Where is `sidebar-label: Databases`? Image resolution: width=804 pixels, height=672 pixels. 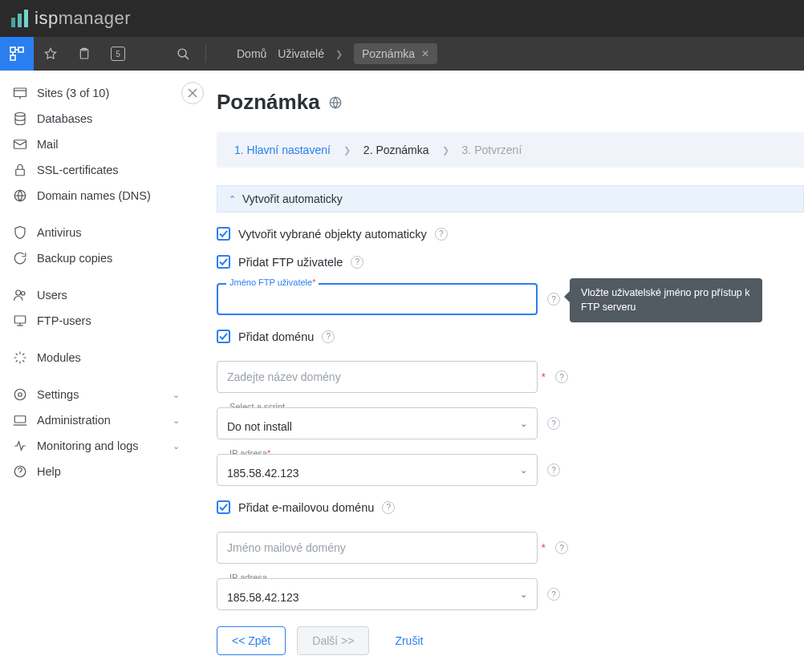 sidebar-label: Databases is located at coordinates (64, 119).